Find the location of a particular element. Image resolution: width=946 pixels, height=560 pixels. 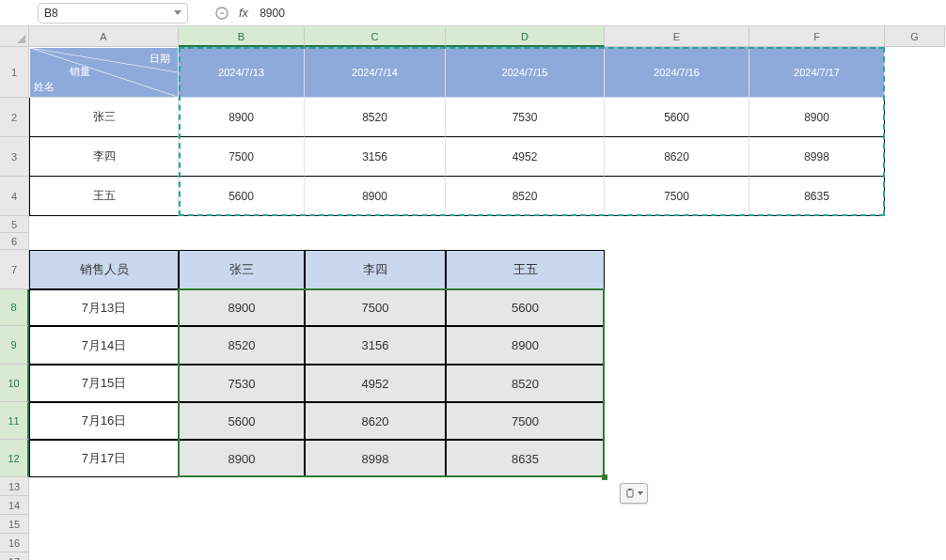

row-header-4: 4 is located at coordinates (15, 196).